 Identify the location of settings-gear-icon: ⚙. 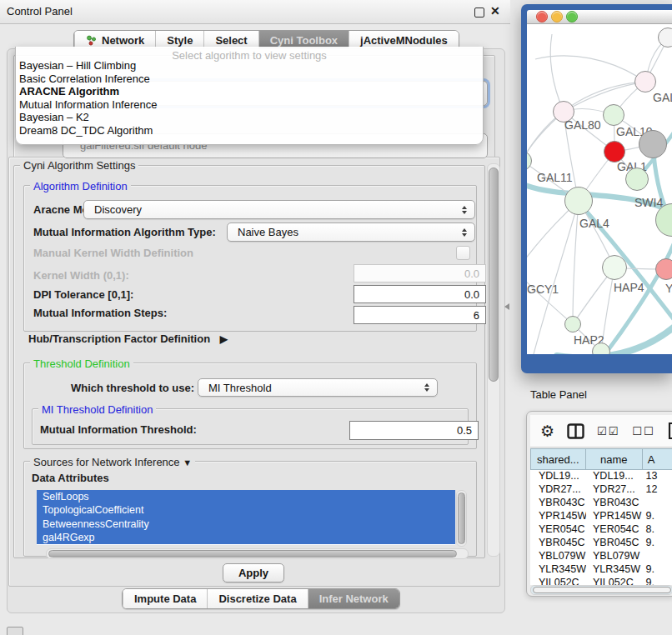
(547, 432).